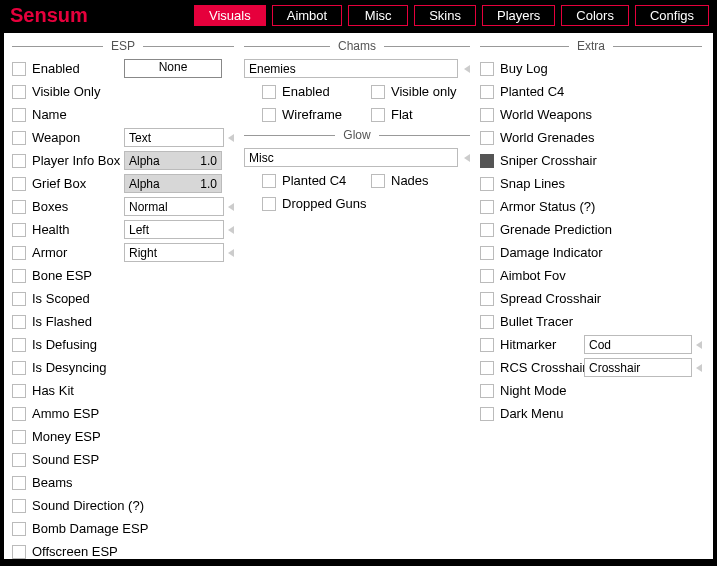 This screenshot has width=717, height=566. Describe the element at coordinates (230, 16) in the screenshot. I see `tab-visuals: Visuals` at that location.